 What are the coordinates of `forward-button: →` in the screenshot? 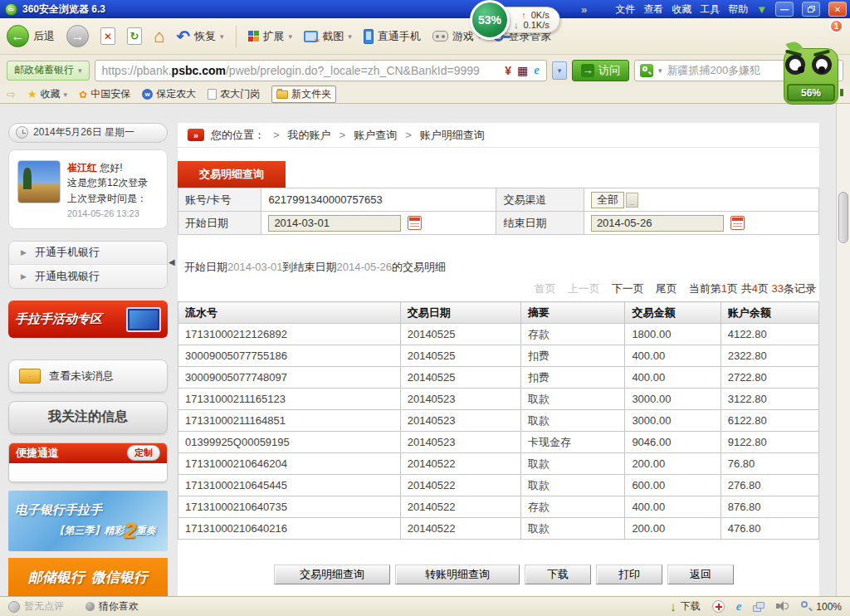 It's located at (78, 37).